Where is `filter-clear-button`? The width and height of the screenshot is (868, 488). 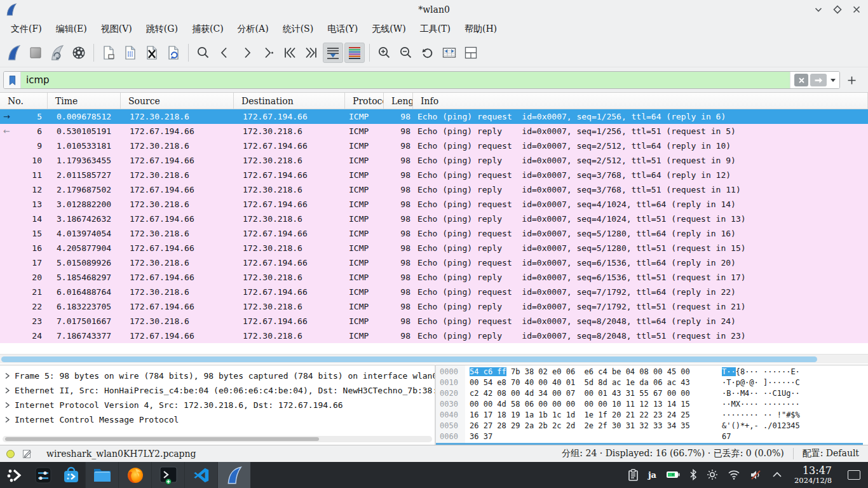
filter-clear-button is located at coordinates (801, 80).